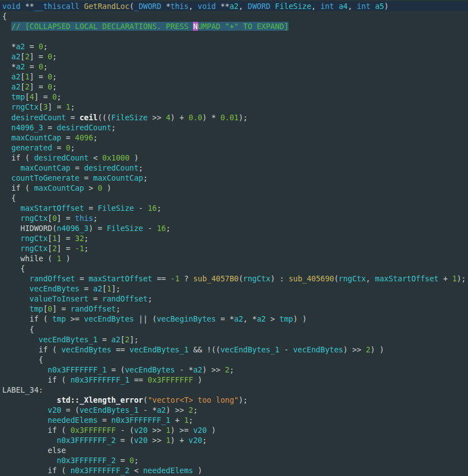 This screenshot has width=468, height=476. Describe the element at coordinates (407, 279) in the screenshot. I see `code-token: maxStartOffset` at that location.